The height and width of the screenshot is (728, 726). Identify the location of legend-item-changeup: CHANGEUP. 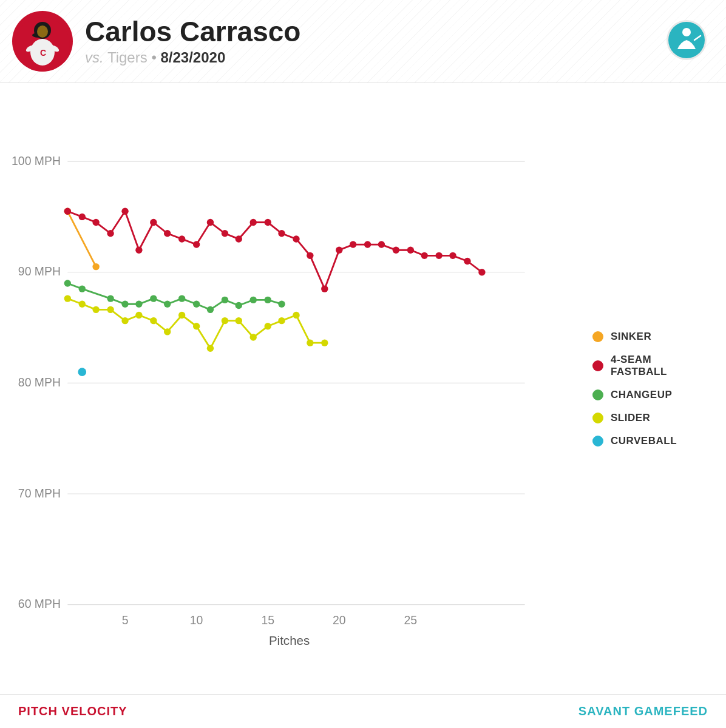
(650, 395).